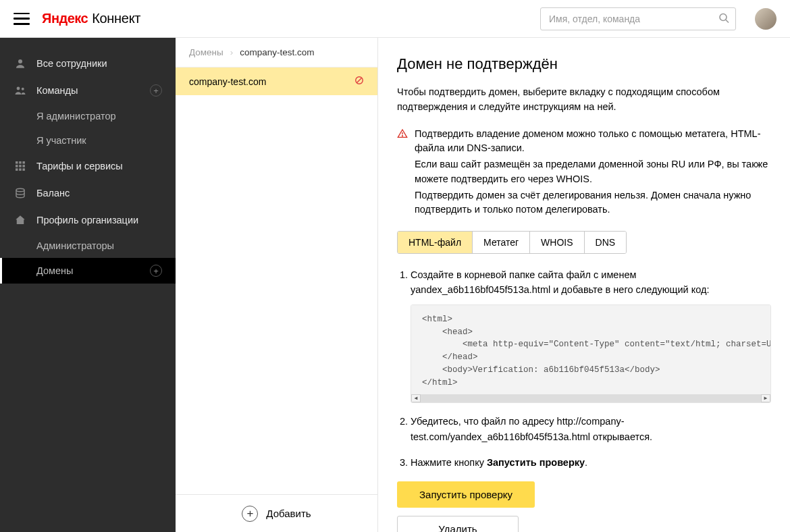 The height and width of the screenshot is (532, 790). What do you see at coordinates (512, 242) in the screenshot?
I see `verify-tabs: HTML-файл Метатег WHOIS DNS` at bounding box center [512, 242].